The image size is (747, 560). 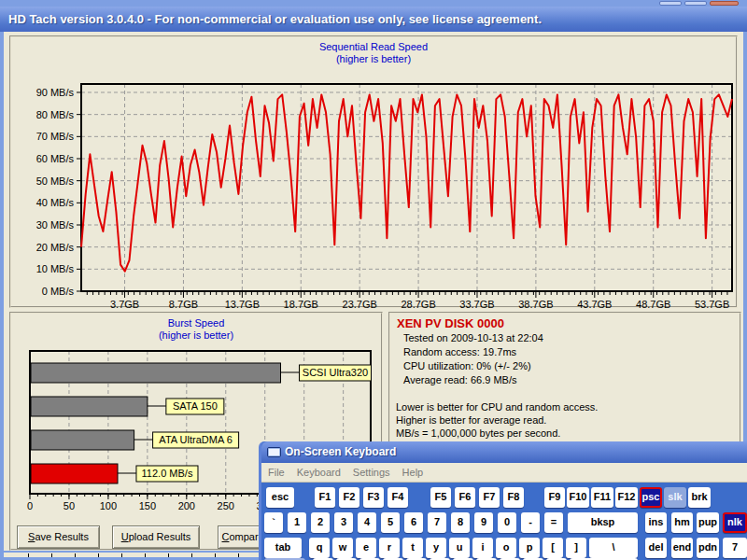 I want to click on osk-titlebar: On-Screen Keyboard, so click(x=504, y=452).